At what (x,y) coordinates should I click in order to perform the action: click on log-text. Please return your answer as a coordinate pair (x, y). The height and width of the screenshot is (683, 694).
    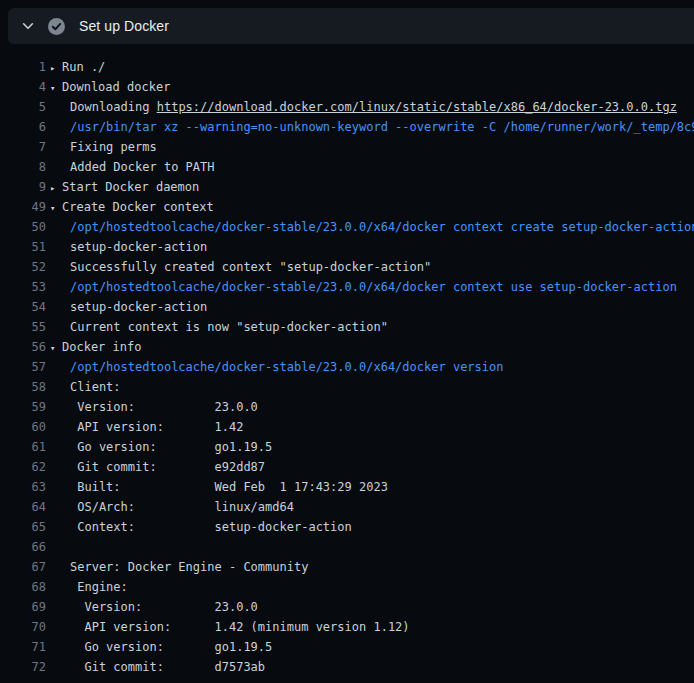
    Looking at the image, I should click on (60, 547).